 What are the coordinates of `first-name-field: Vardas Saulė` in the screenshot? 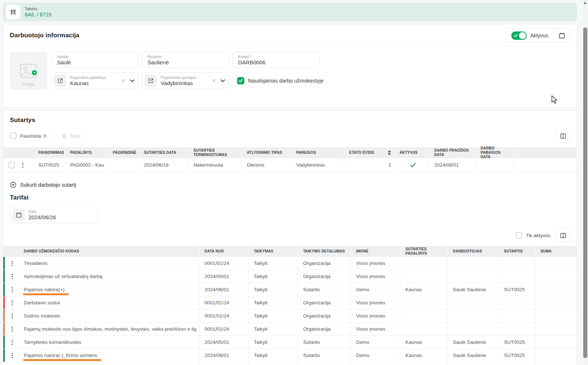 It's located at (95, 60).